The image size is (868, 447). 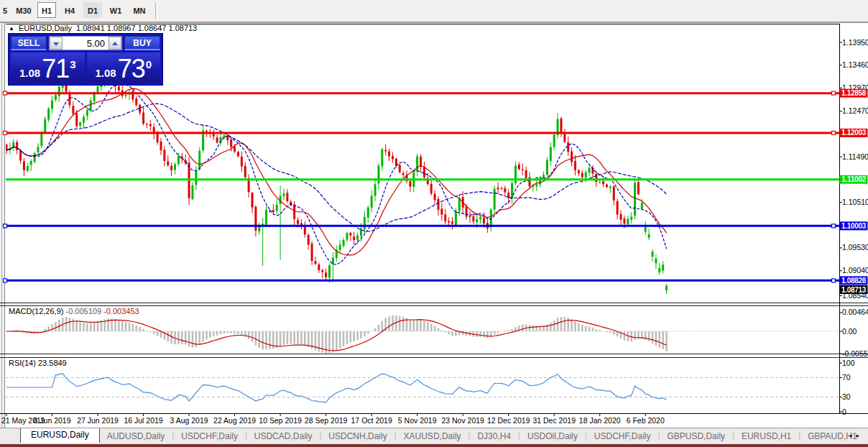 I want to click on macd-indicator-label: MACD(12,26,9) -0.005109 -0.003453, so click(x=74, y=311).